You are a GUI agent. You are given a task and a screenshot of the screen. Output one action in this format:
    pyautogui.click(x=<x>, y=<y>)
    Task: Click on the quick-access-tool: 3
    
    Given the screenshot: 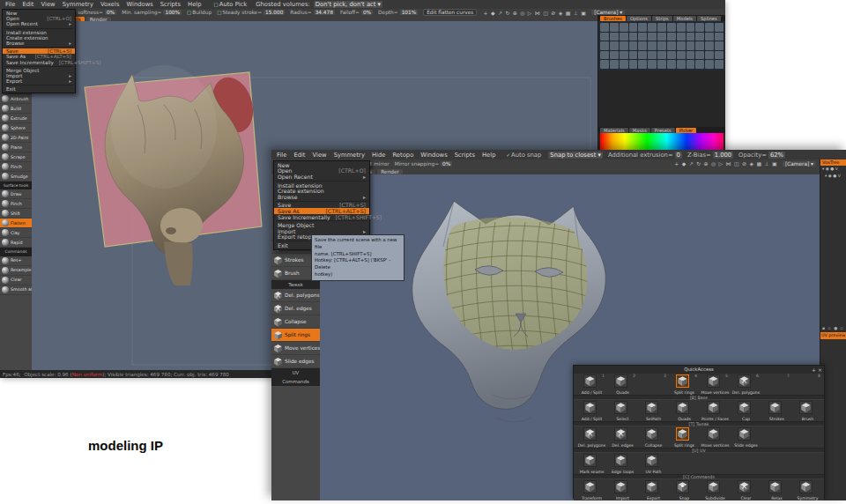 What is the action you would take?
    pyautogui.click(x=654, y=384)
    